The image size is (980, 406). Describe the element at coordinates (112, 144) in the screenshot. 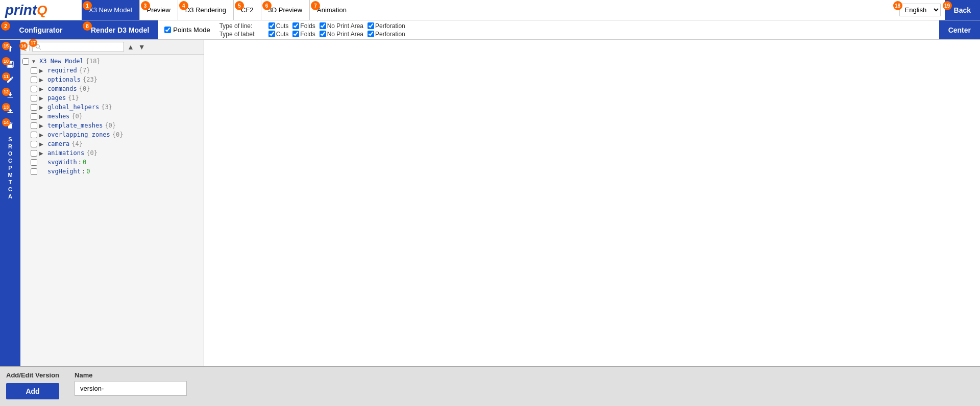

I see `tree-camera: ▶ camera {4}` at that location.